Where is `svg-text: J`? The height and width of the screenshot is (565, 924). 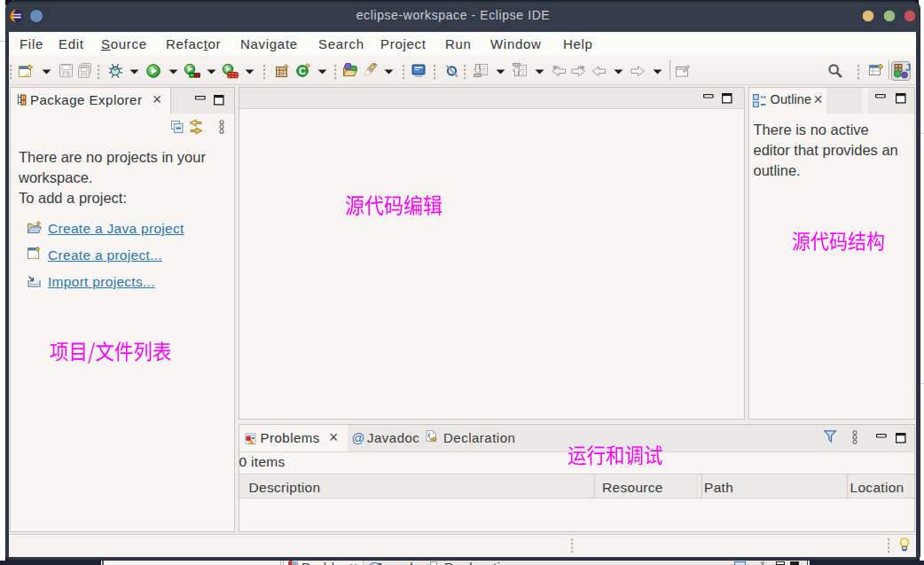
svg-text: J is located at coordinates (908, 67).